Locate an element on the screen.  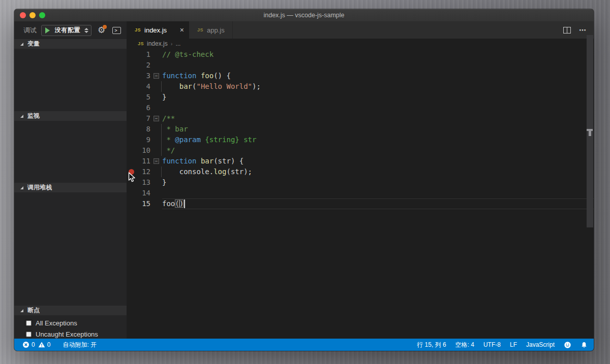
more-actions-icon: ⋯ is located at coordinates (583, 30).